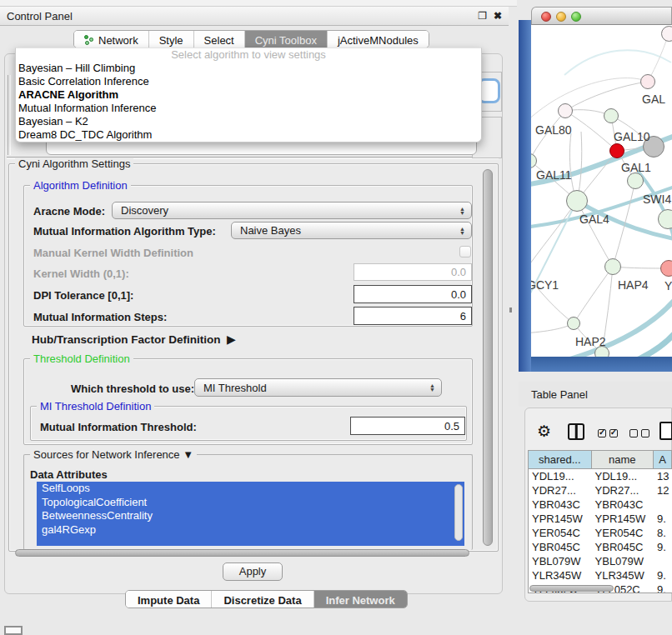 The height and width of the screenshot is (635, 672). I want to click on network-window-frame-bottom, so click(602, 364).